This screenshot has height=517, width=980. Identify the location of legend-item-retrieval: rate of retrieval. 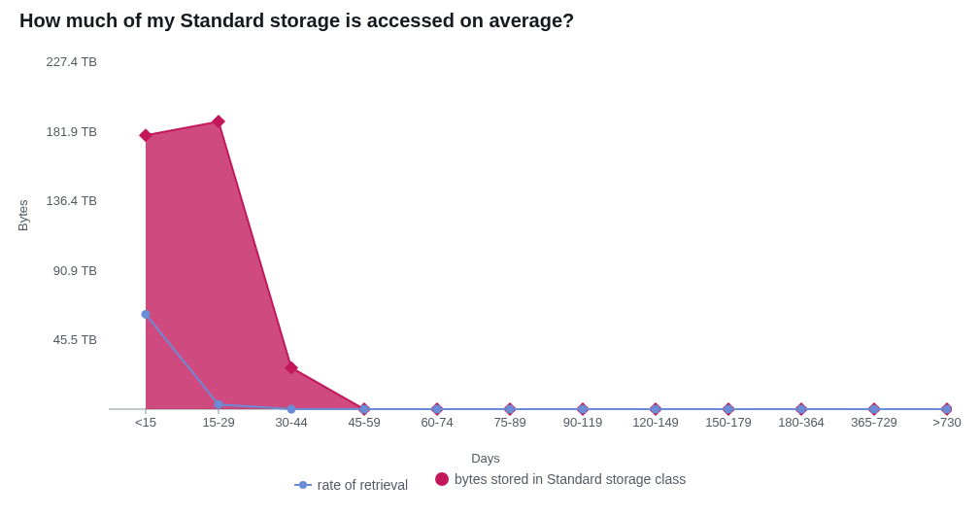
(352, 485).